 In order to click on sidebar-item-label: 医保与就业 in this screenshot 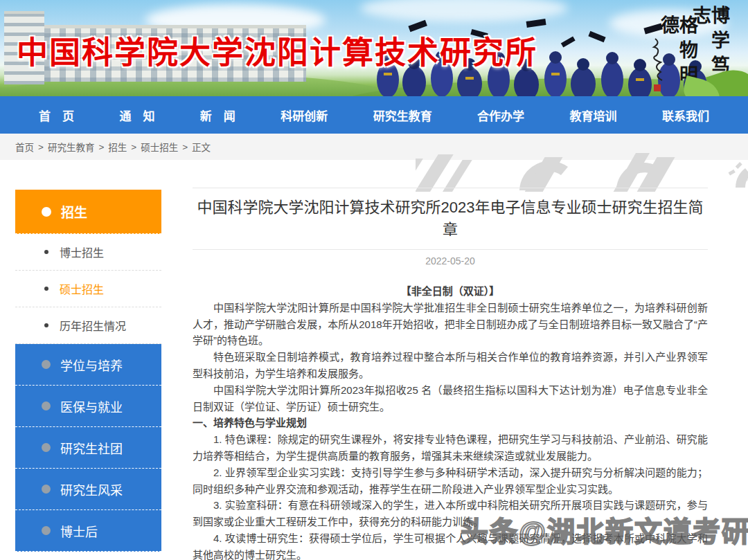, I will do `click(91, 406)`.